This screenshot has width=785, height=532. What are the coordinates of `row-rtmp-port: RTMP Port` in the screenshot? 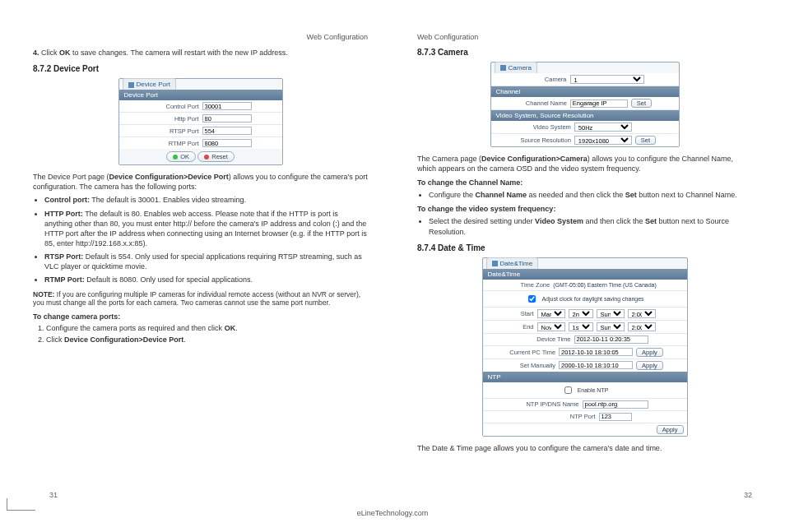 It's located at (201, 143).